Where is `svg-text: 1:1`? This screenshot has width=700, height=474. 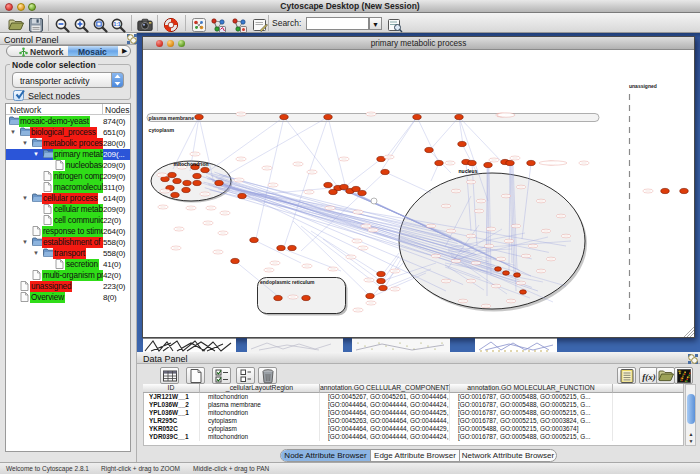
svg-text: 1:1 is located at coordinates (116, 24).